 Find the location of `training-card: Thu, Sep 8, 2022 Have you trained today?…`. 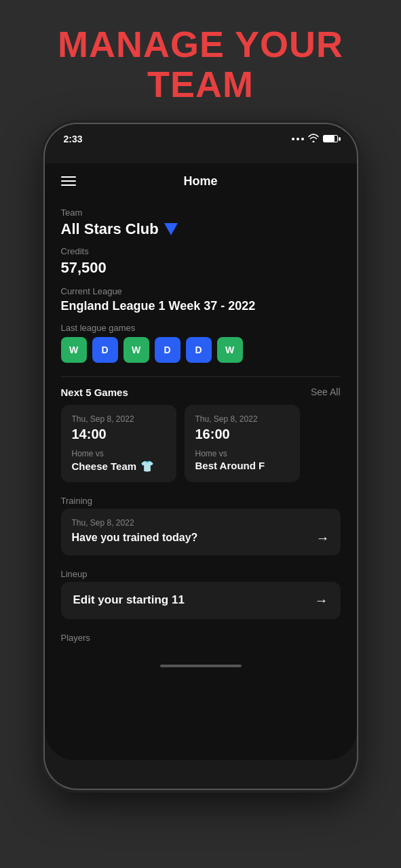

training-card: Thu, Sep 8, 2022 Have you trained today?… is located at coordinates (201, 532).